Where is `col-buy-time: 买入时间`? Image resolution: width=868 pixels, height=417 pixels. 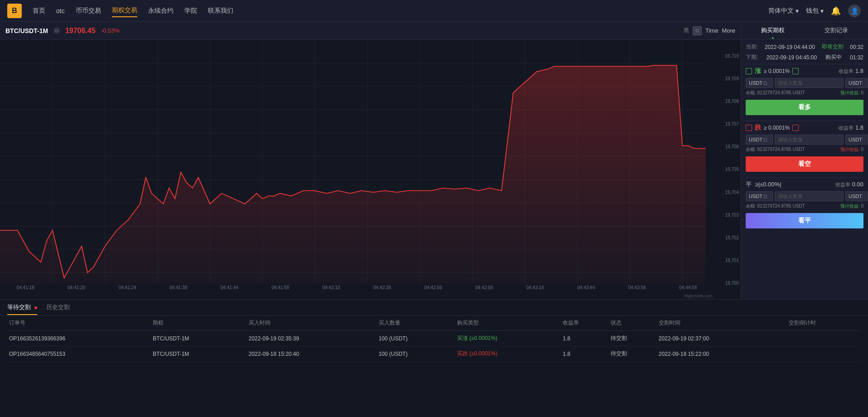
col-buy-time: 买入时间 is located at coordinates (312, 323).